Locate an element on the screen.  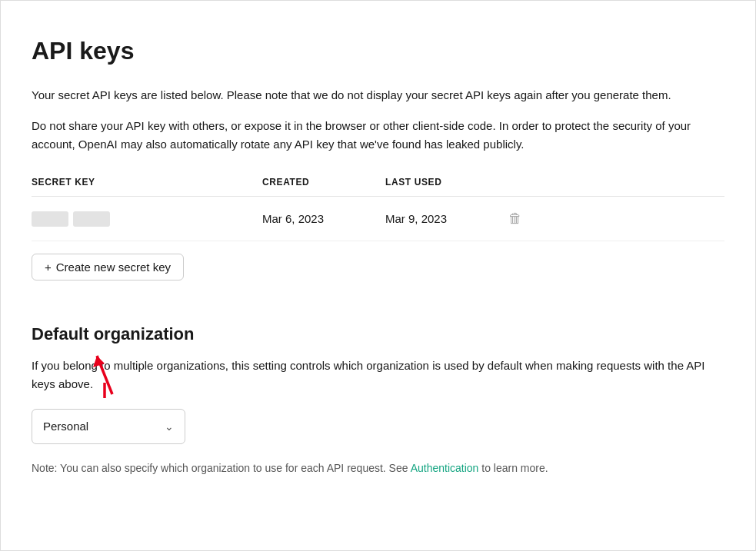
api-keys-table: SECRET KEY CREATED LAST USED Mar 6, 2023… is located at coordinates (378, 208).